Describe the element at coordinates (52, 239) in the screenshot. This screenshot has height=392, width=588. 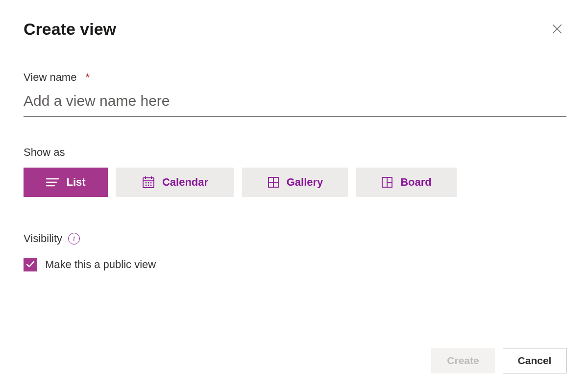
I see `visibility-label-row: Visibility i` at that location.